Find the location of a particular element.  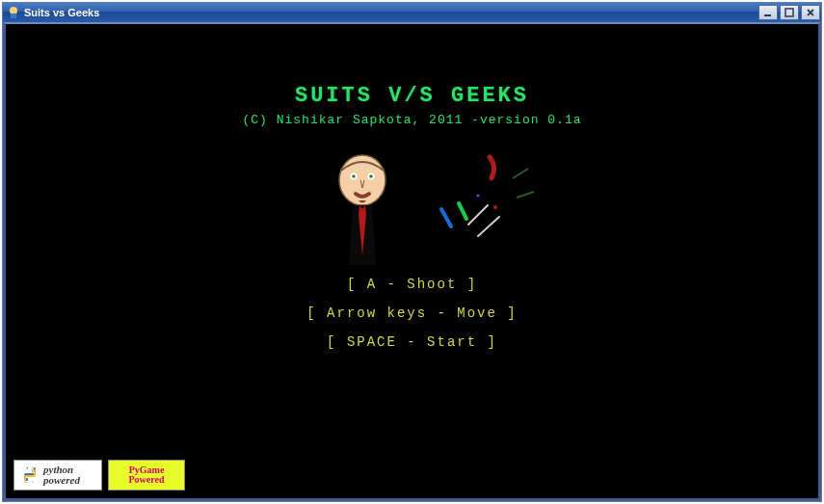

minimize-button is located at coordinates (768, 13).